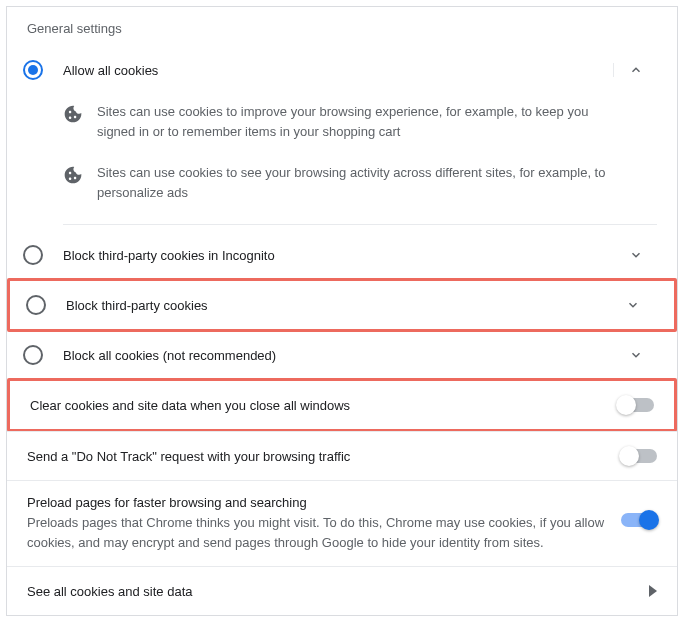 This screenshot has width=684, height=630. What do you see at coordinates (338, 356) in the screenshot?
I see `option-label: Block all cookies (not recommended)` at bounding box center [338, 356].